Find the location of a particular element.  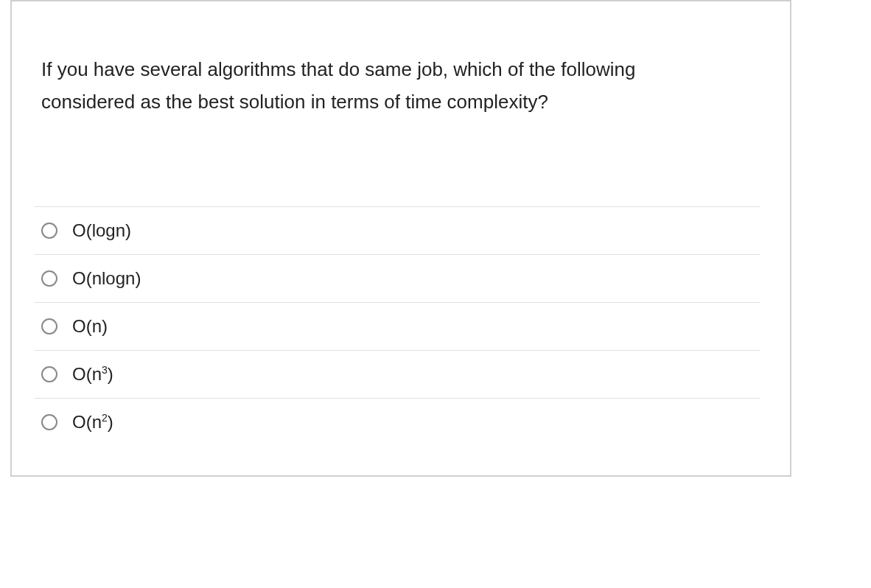

option-row-4: O(n2) is located at coordinates (397, 421).